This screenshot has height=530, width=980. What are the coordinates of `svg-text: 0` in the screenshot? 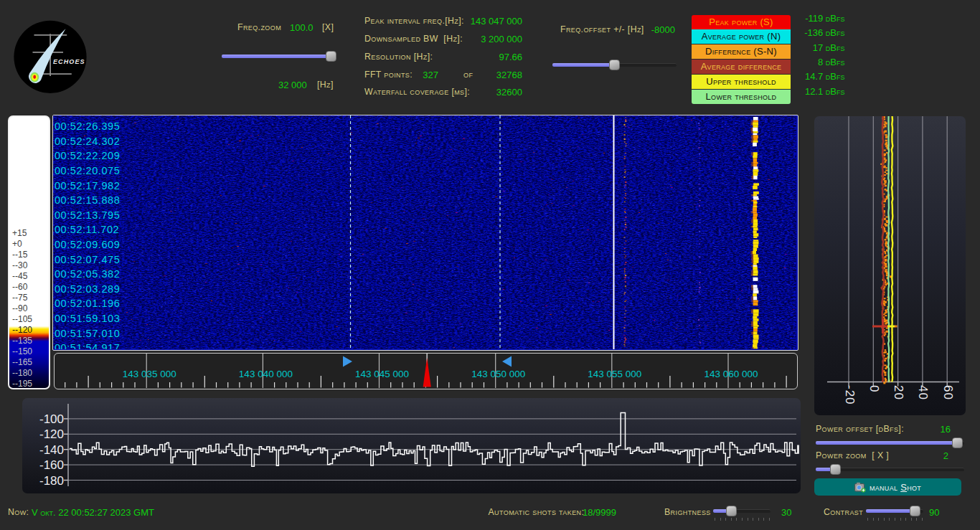 It's located at (874, 389).